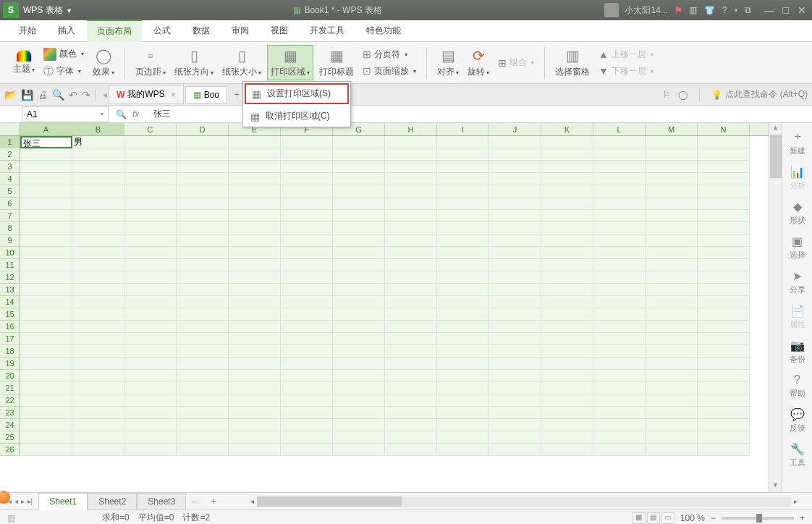  Describe the element at coordinates (151, 303) in the screenshot. I see `cell-C14` at that location.